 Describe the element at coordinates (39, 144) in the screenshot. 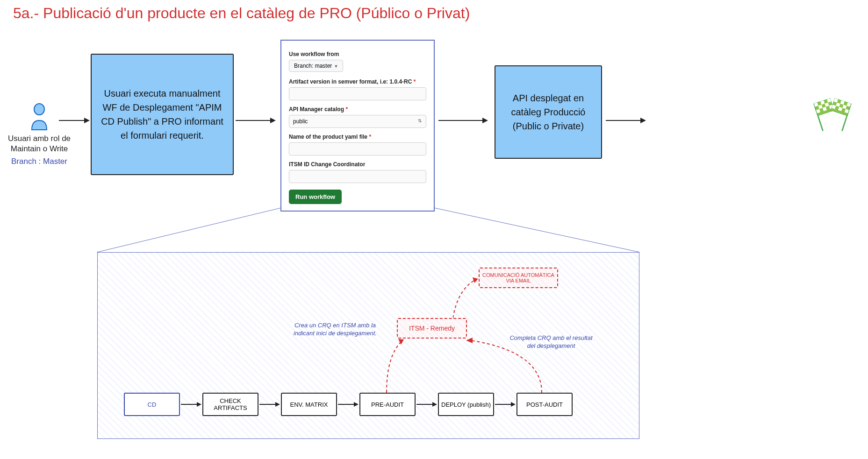

I see `actor-label: Usuari amb rol de Maintain o Write` at that location.